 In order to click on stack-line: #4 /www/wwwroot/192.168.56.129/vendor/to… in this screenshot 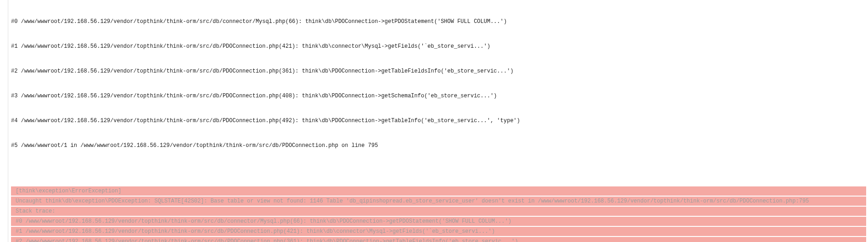, I will do `click(439, 121)`.